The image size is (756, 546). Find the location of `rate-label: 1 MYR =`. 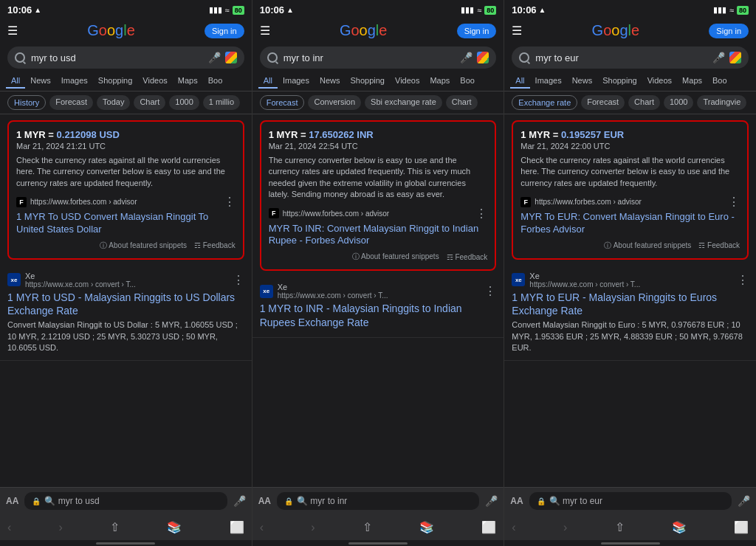

rate-label: 1 MYR = is located at coordinates (37, 134).